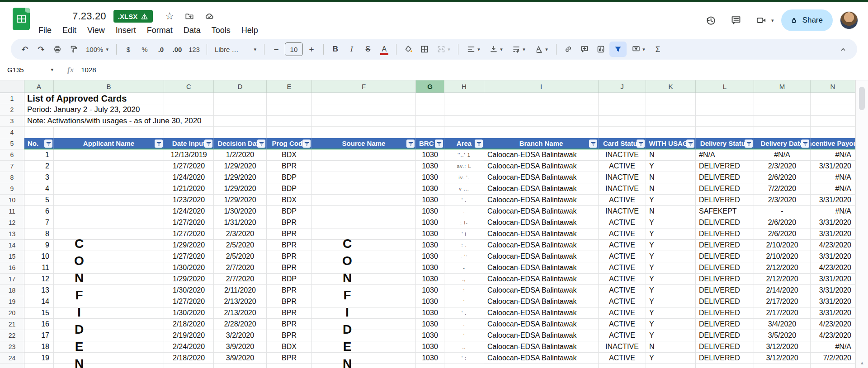 This screenshot has height=368, width=868. What do you see at coordinates (541, 49) in the screenshot?
I see `text-rotation-button: ▾` at bounding box center [541, 49].